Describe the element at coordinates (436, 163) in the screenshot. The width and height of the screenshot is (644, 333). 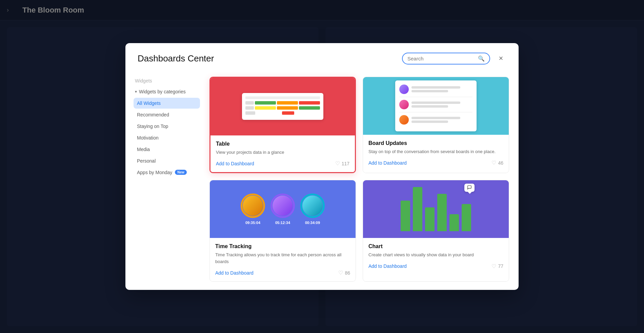
I see `widget-footer-board-updates: Add to Dashboard ♡ 46` at that location.